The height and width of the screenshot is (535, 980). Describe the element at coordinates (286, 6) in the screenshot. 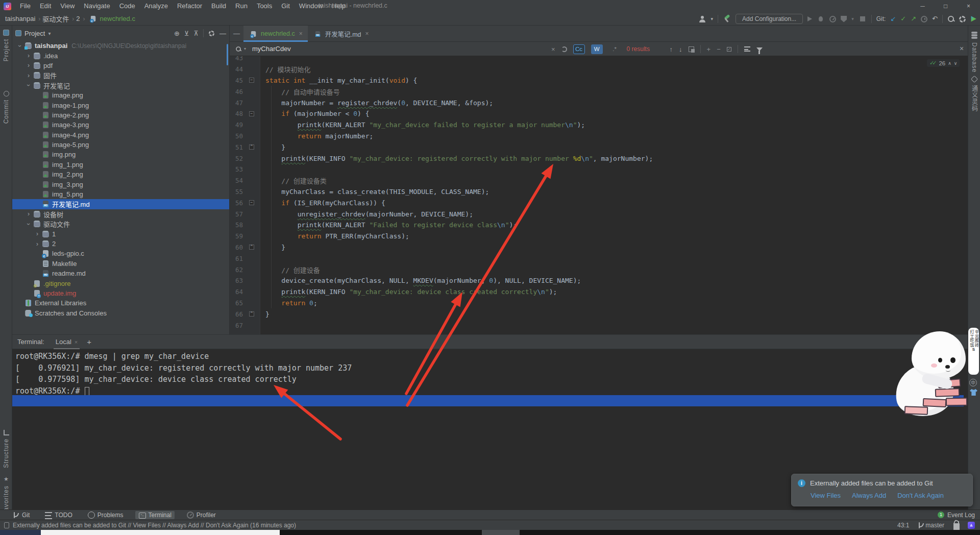

I see `menu-item: Git` at that location.